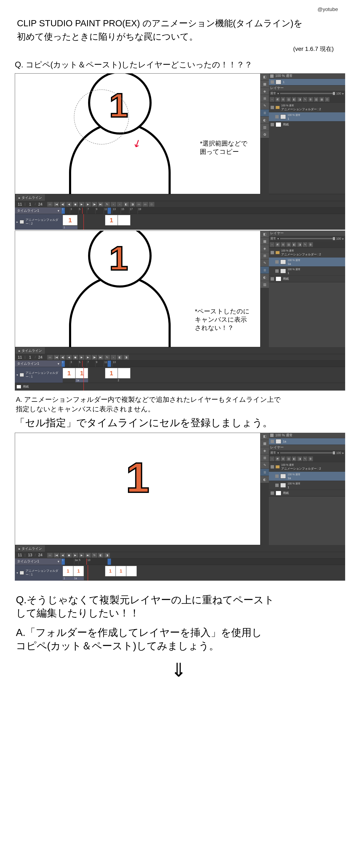 Image resolution: width=357 pixels, height=868 pixels. What do you see at coordinates (39, 387) in the screenshot?
I see `track-label-paper: 用紙` at bounding box center [39, 387].